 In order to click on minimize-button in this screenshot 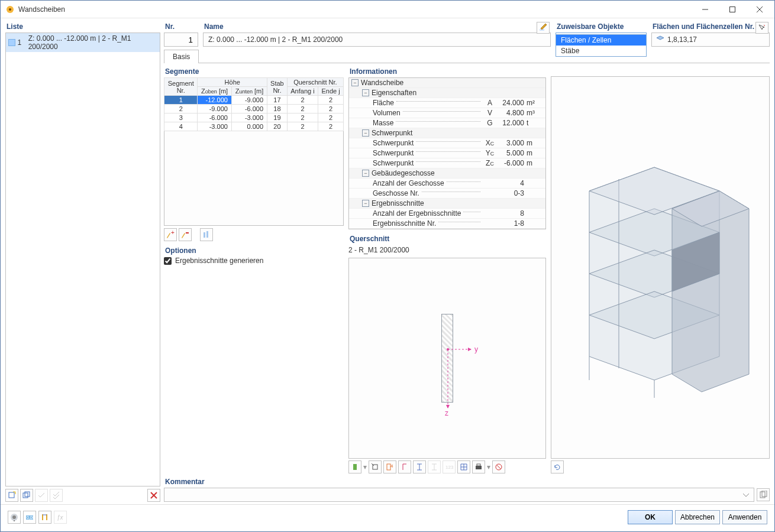, I will do `click(705, 9)`.